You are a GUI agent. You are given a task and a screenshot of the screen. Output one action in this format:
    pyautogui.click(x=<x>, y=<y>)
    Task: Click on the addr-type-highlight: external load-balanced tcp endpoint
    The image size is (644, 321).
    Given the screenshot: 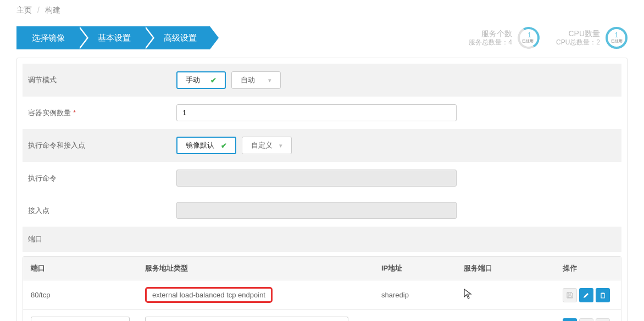 What is the action you would take?
    pyautogui.click(x=209, y=295)
    